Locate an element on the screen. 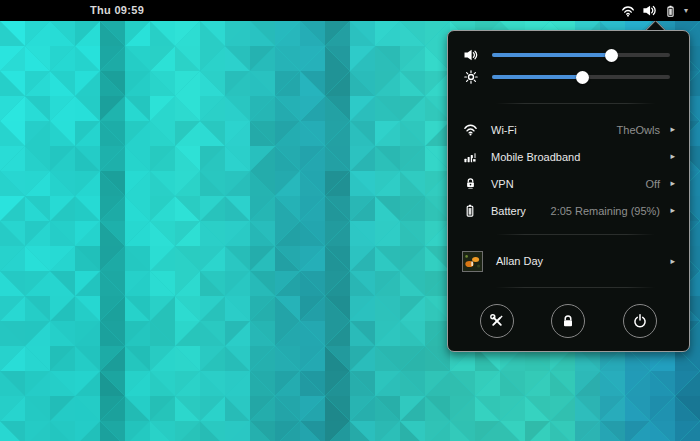 The height and width of the screenshot is (441, 700). clock: Thu 09:59 is located at coordinates (117, 10).